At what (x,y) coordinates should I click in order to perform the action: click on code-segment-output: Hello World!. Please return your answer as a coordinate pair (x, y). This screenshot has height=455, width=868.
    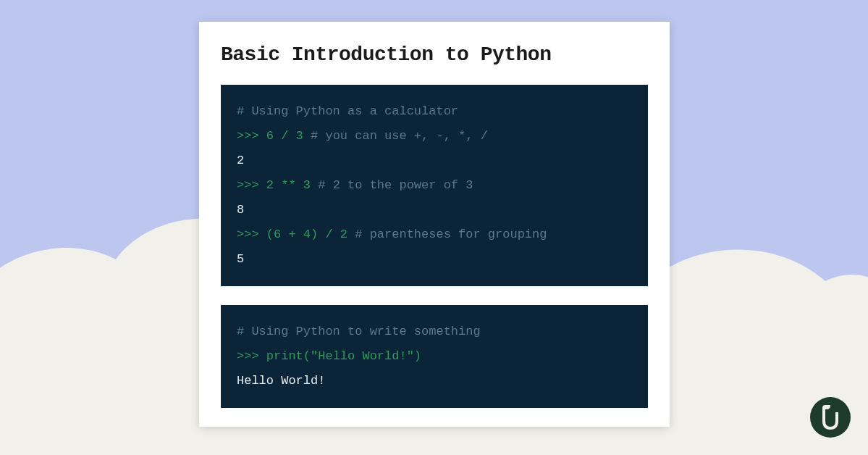
    Looking at the image, I should click on (281, 381).